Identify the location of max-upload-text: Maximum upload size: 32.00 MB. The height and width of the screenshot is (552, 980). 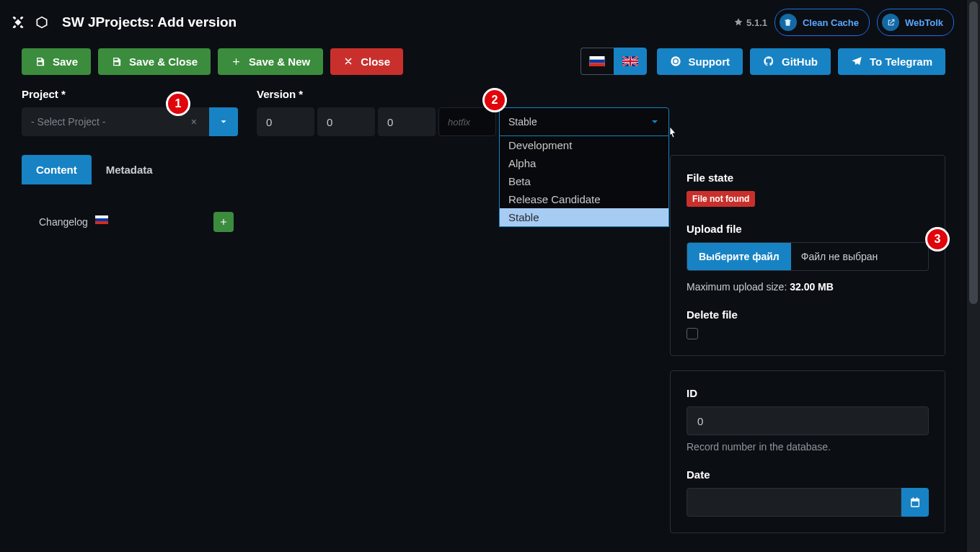
(808, 287).